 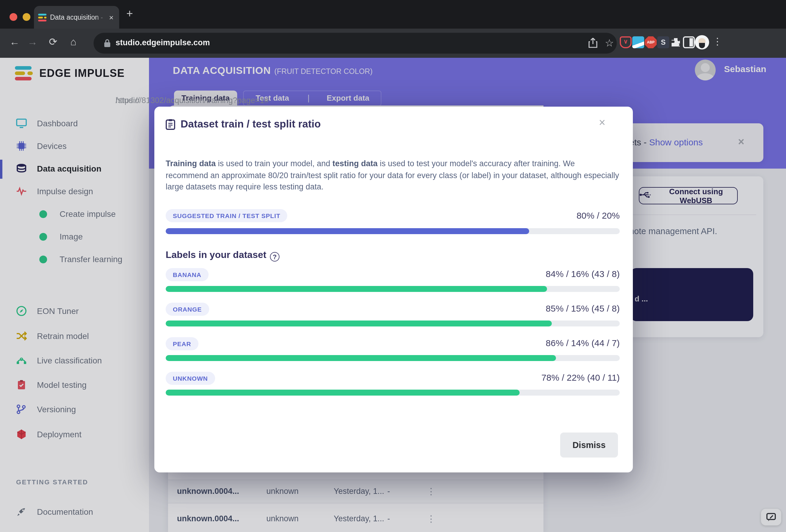 What do you see at coordinates (76, 18) in the screenshot?
I see `browser-tab: Data acquisition - Fruit Detecto ×` at bounding box center [76, 18].